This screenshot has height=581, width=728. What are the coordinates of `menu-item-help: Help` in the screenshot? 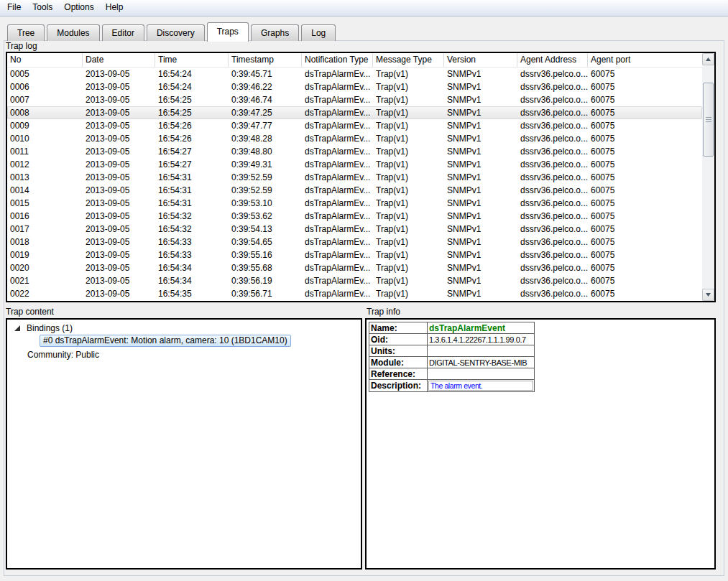 It's located at (115, 8).